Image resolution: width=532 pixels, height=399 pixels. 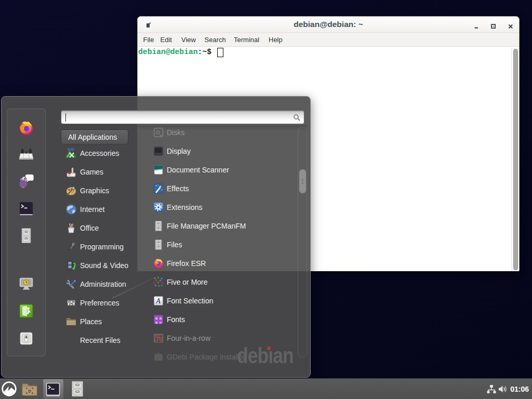 What do you see at coordinates (30, 392) in the screenshot?
I see `svg-text: D` at bounding box center [30, 392].